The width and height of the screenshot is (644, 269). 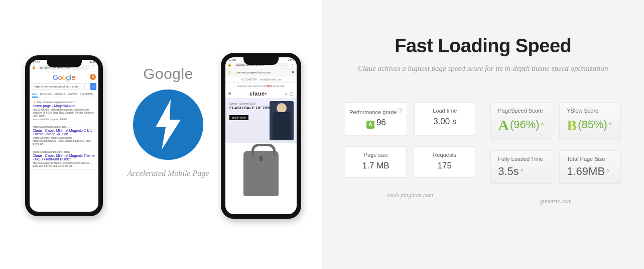 What do you see at coordinates (261, 173) in the screenshot?
I see `product-image` at bounding box center [261, 173].